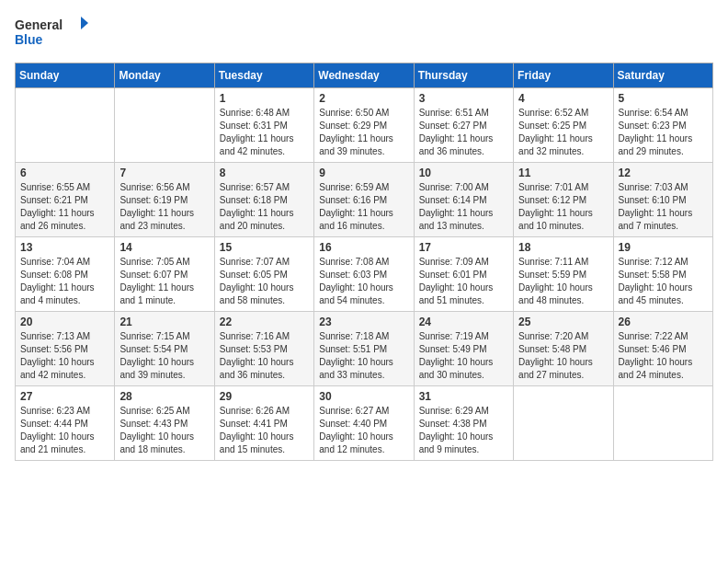 The width and height of the screenshot is (728, 563). Describe the element at coordinates (364, 322) in the screenshot. I see `day-number: 23` at that location.